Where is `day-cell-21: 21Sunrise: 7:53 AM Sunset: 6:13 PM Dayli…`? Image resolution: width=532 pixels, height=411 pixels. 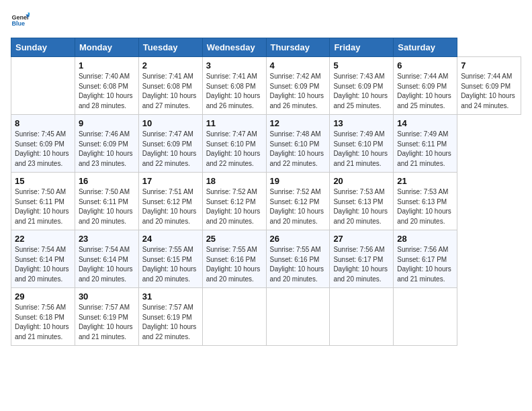
day-cell-21: 21Sunrise: 7:53 AM Sunset: 6:13 PM Dayli… is located at coordinates (426, 201).